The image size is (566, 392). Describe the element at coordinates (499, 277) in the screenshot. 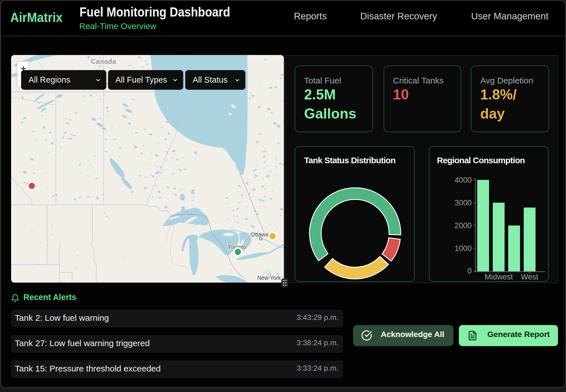

I see `svg-text: Midwest` at that location.